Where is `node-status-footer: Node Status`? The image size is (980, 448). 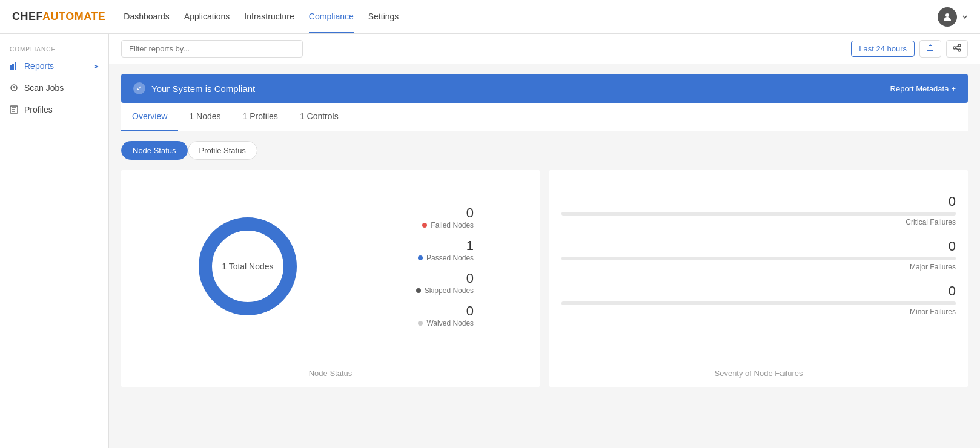 node-status-footer: Node Status is located at coordinates (331, 373).